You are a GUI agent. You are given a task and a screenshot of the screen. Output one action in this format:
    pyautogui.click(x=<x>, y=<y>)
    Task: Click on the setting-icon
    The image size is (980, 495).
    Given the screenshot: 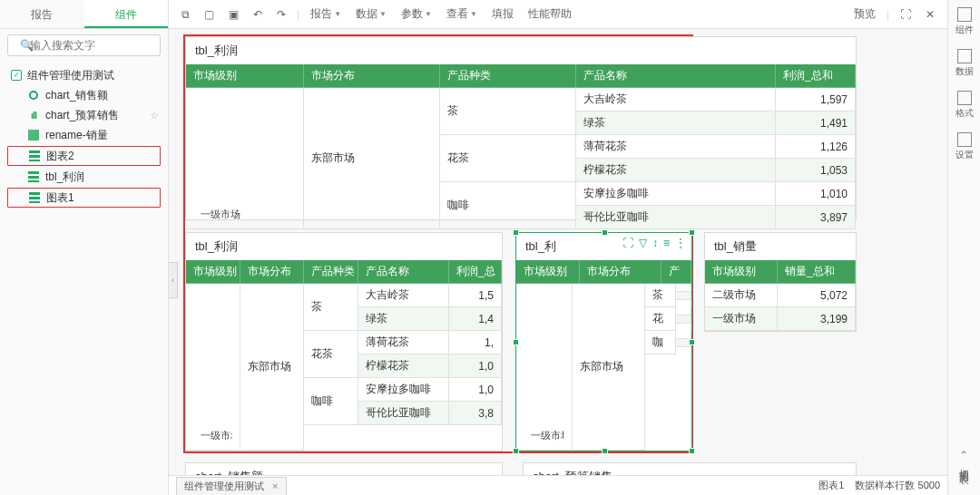 What is the action you would take?
    pyautogui.click(x=965, y=140)
    